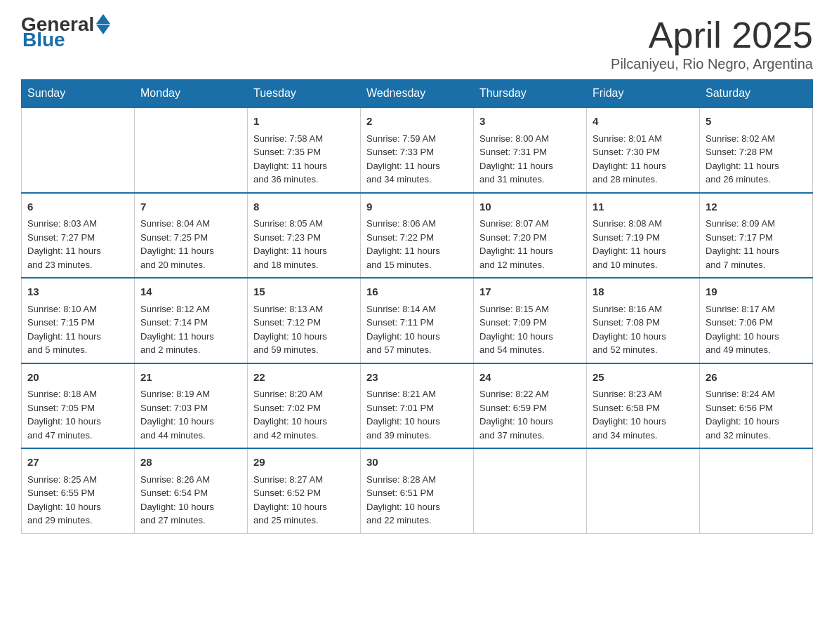  What do you see at coordinates (531, 150) in the screenshot?
I see `day-cell-3: 3Sunrise: 8:00 AM Sunset: 7:31 PM Daylig…` at bounding box center [531, 150].